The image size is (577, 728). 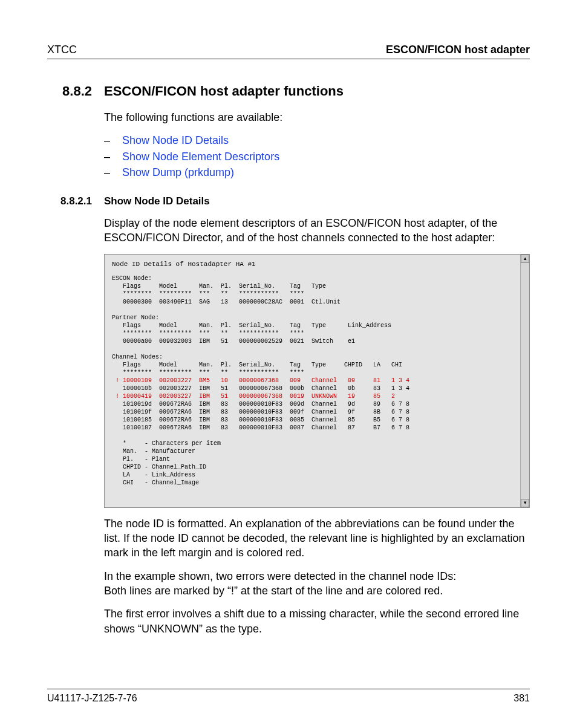 I want to click on link-show-node-id: Show Node ID Details, so click(x=175, y=140).